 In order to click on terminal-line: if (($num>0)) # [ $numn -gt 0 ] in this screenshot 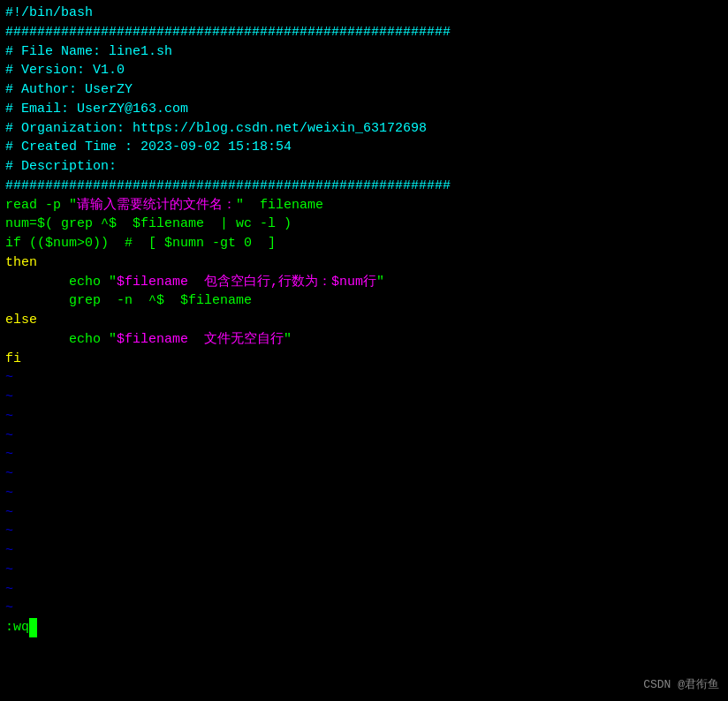, I will do `click(364, 244)`.